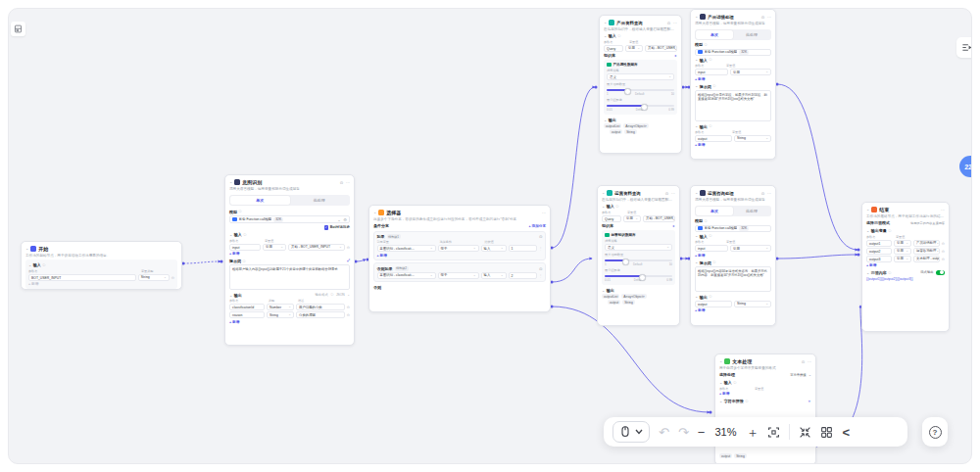 This screenshot has height=472, width=980. What do you see at coordinates (247, 315) in the screenshot?
I see `output-name-field: reason` at bounding box center [247, 315].